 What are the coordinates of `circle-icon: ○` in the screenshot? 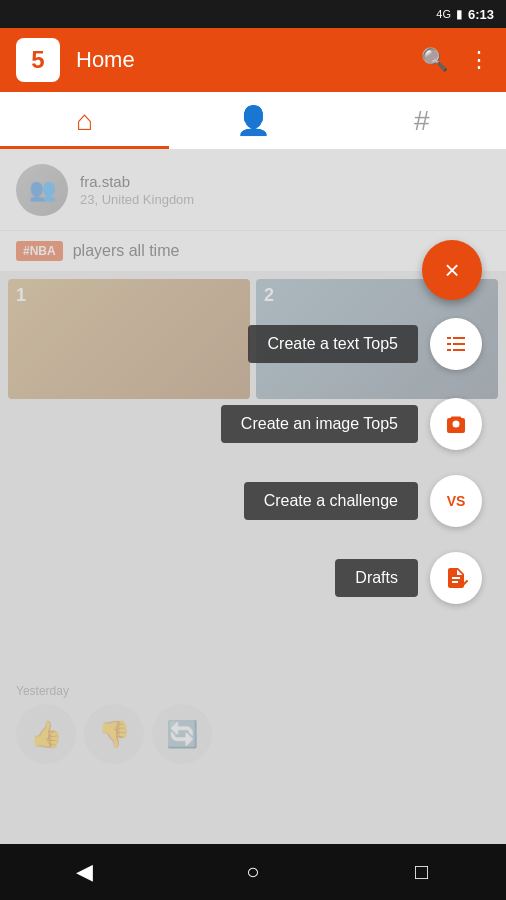 It's located at (252, 872).